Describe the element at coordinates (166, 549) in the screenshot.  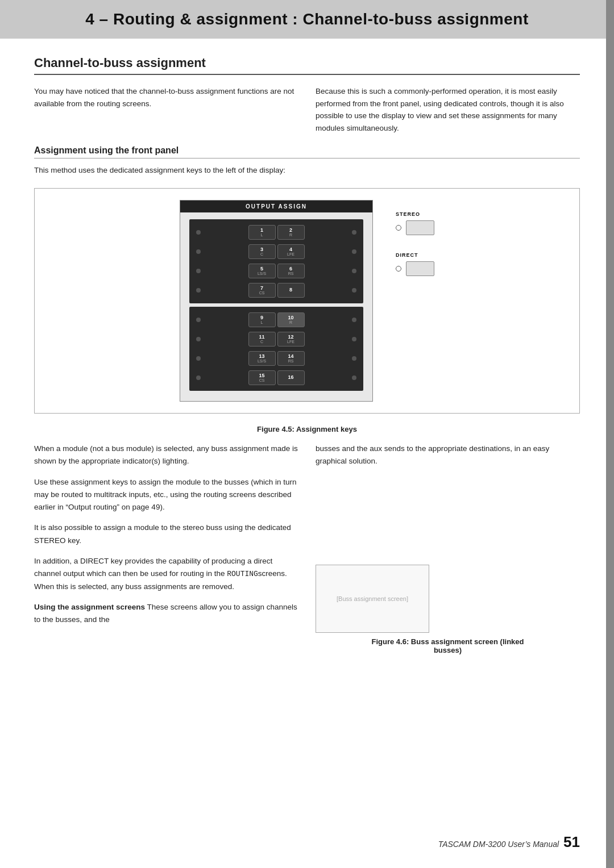
I see `body-left: When a module (not a bus module) is sele…` at that location.